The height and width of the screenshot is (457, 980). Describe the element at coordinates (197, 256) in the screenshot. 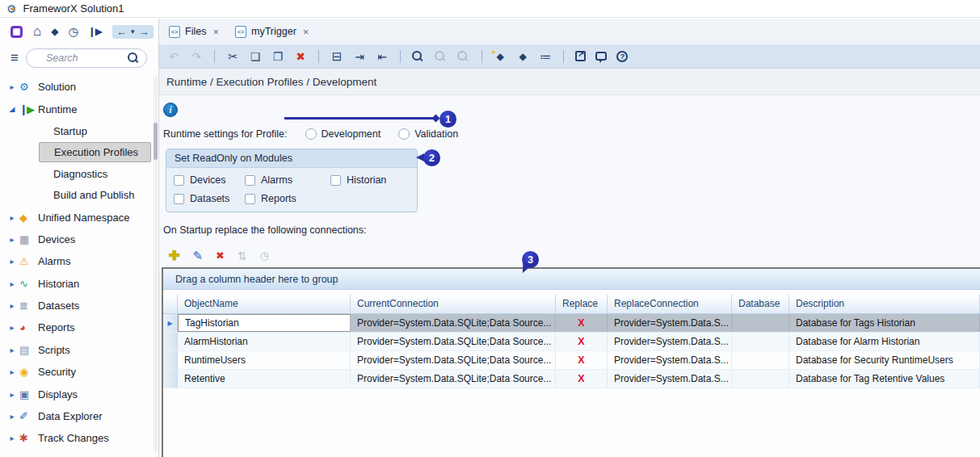

I see `edit-row-icon: ✎` at that location.